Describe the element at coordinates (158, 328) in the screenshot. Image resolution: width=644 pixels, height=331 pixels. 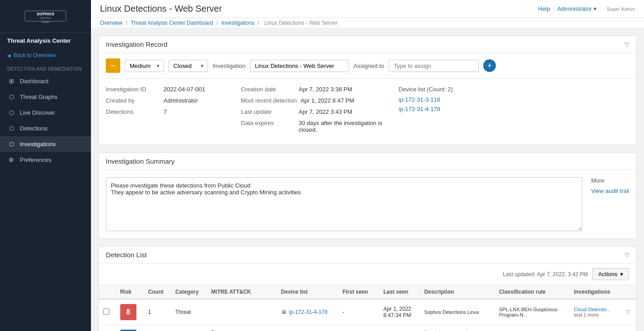
I see `count-cell: 6` at that location.